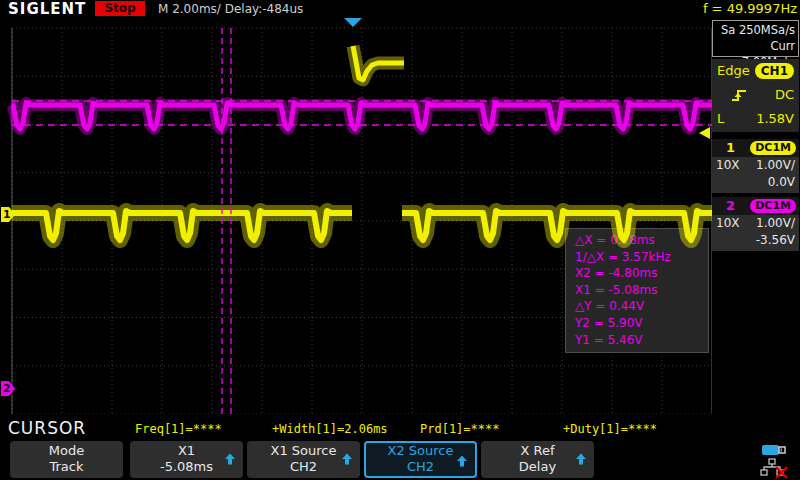 This screenshot has height=480, width=800. I want to click on cursor-delta-y: △Y = 0.44V, so click(640, 306).